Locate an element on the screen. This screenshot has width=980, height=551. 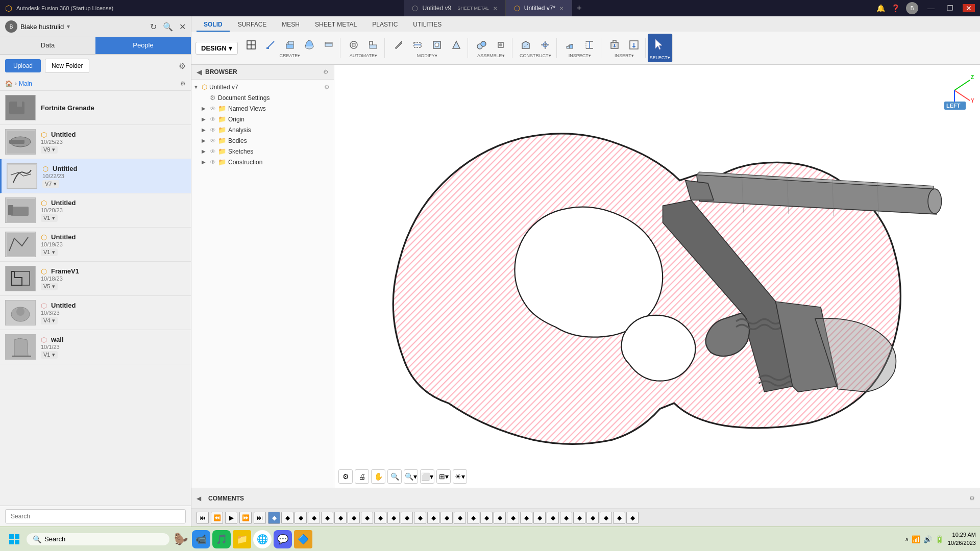
browser-root-item: ▼ ⬡ Untitled v7 ⚙ is located at coordinates (262, 87).